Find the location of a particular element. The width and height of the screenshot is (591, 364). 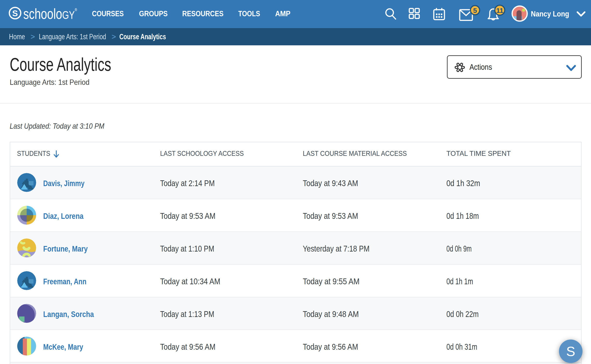

svg-text: 5 is located at coordinates (475, 11).